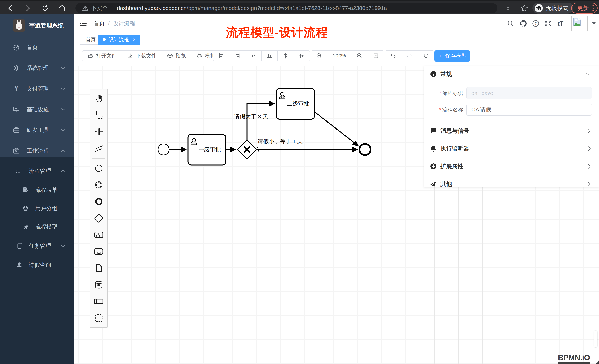  What do you see at coordinates (37, 151) in the screenshot?
I see `sidebar-item-workflow: 工作流程` at bounding box center [37, 151].